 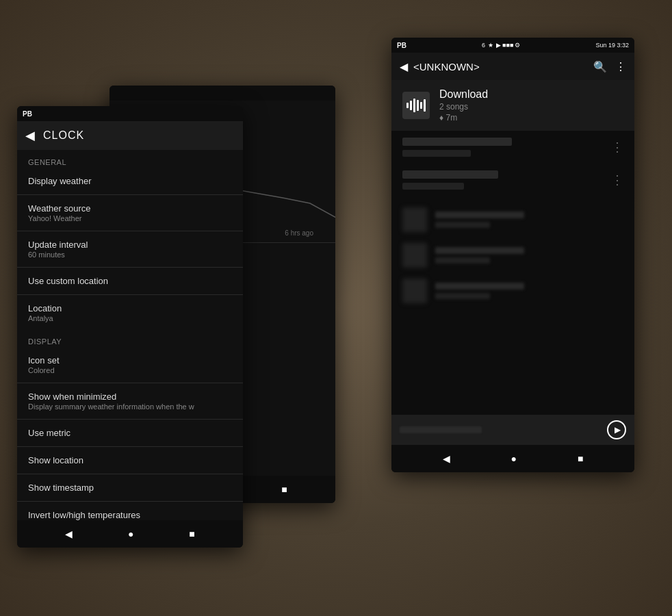 I want to click on icon-set-subtitle: Colored, so click(x=130, y=370).